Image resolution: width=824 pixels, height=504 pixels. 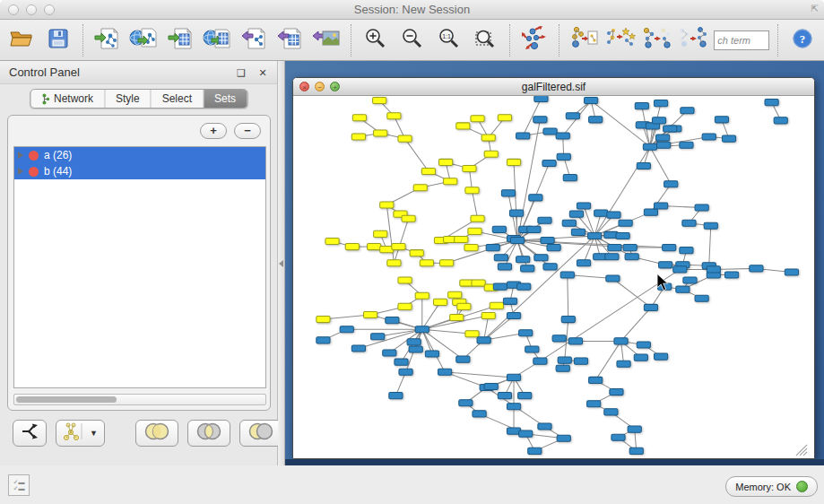 What do you see at coordinates (217, 40) in the screenshot?
I see `import-table-url-button` at bounding box center [217, 40].